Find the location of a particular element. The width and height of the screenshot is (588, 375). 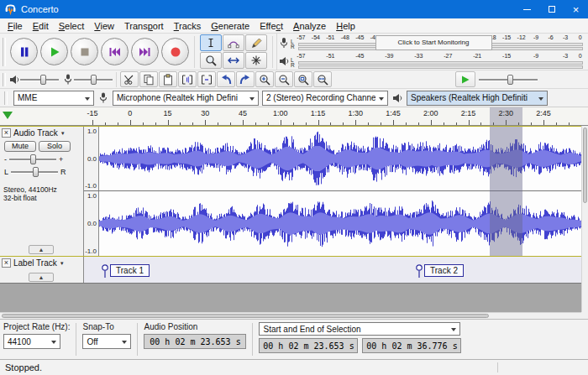

play-at-speed-button is located at coordinates (465, 79).